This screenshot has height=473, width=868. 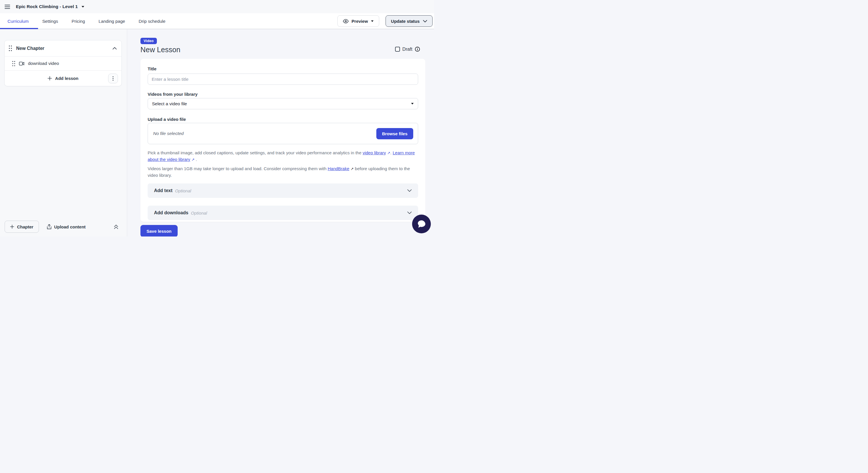 What do you see at coordinates (115, 49) in the screenshot?
I see `chapter-collapse-button` at bounding box center [115, 49].